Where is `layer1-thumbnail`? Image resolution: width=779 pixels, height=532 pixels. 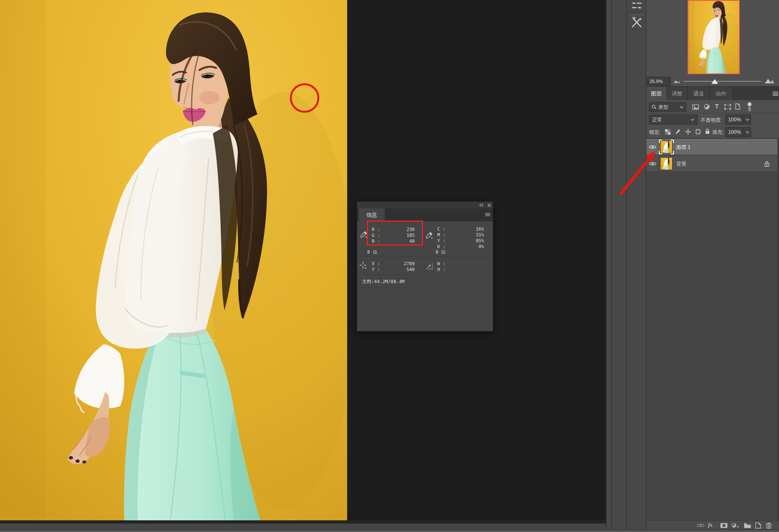 layer1-thumbnail is located at coordinates (666, 147).